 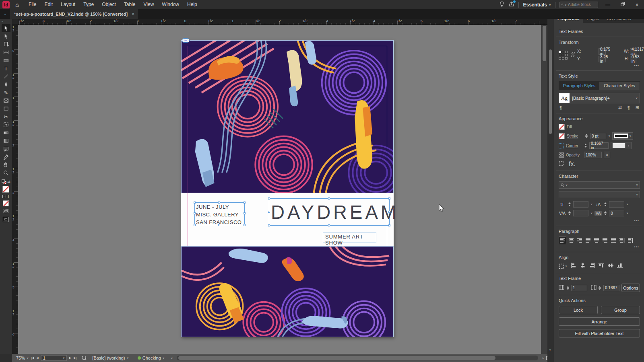 I want to click on ruler-corner, so click(x=15, y=22).